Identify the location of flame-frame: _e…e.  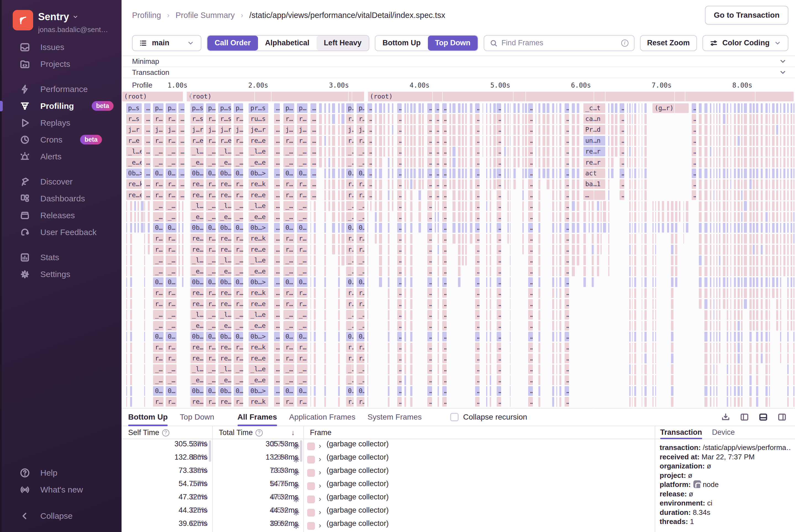
(197, 163).